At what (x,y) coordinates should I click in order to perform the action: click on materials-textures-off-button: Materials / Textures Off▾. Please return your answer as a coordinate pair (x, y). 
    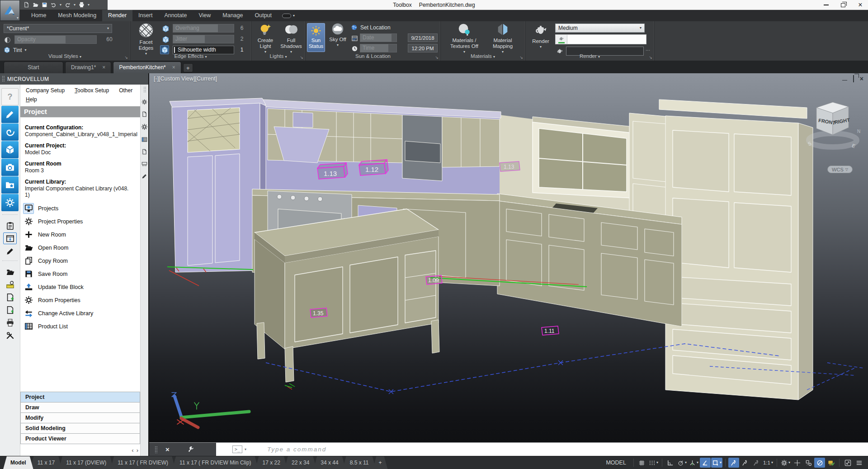
    Looking at the image, I should click on (464, 38).